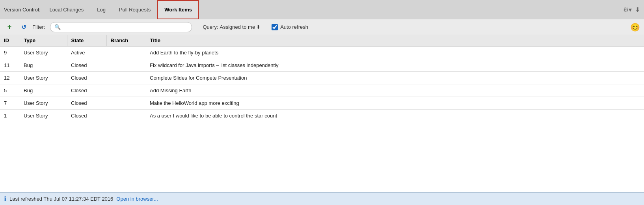  What do you see at coordinates (10, 91) in the screenshot?
I see `cell-id: 5` at bounding box center [10, 91].